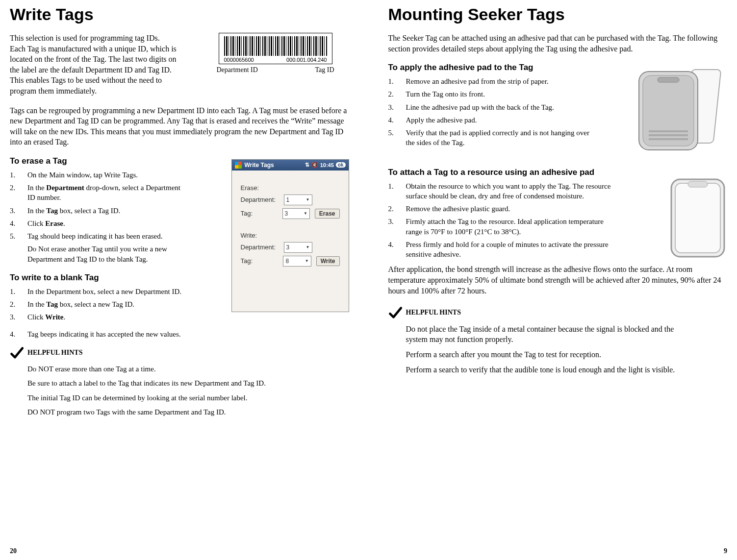  Describe the element at coordinates (13, 551) in the screenshot. I see `page-number: 20` at that location.